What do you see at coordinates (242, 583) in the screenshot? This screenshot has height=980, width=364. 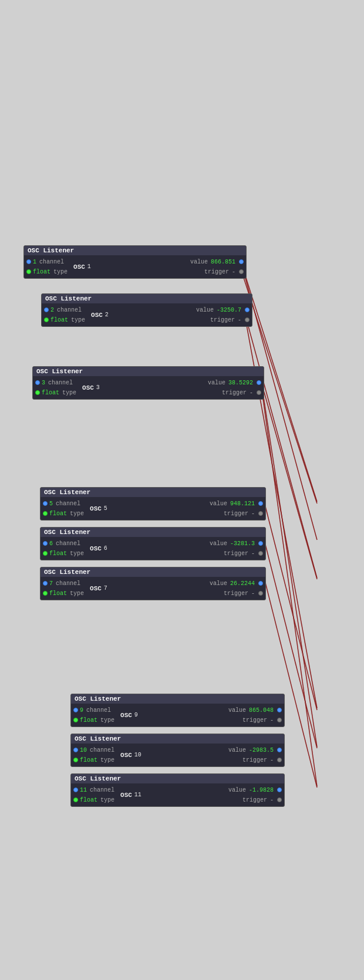 I see `value-7: 26.2244` at bounding box center [242, 583].